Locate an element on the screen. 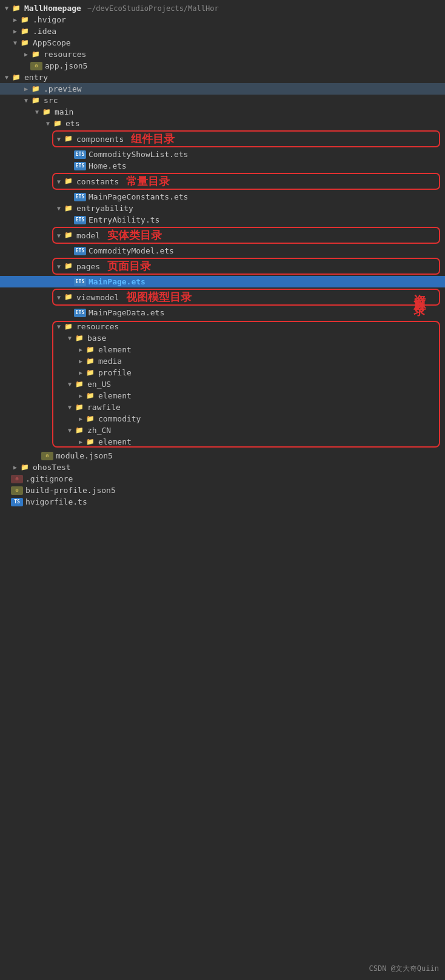  main-arrow is located at coordinates (37, 112).